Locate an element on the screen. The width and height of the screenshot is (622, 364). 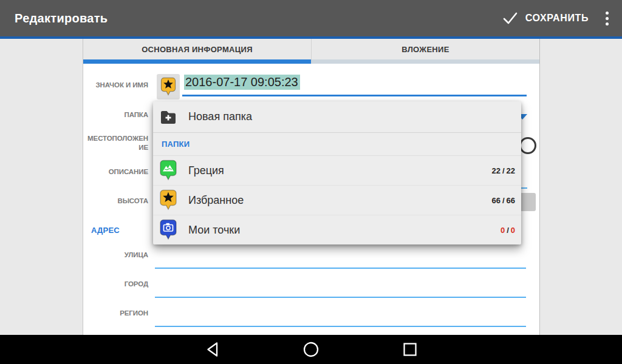
gps-circle-icon is located at coordinates (528, 146).